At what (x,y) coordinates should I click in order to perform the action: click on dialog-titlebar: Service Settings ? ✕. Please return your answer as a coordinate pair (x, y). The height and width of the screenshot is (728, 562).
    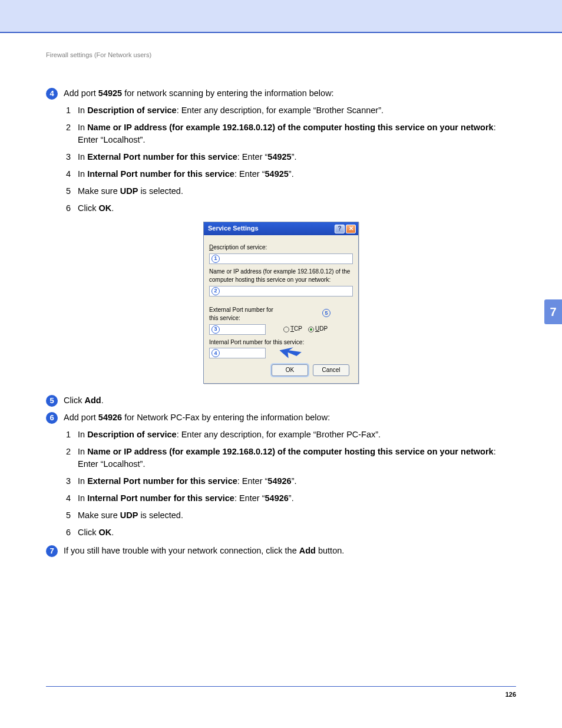
    Looking at the image, I should click on (281, 229).